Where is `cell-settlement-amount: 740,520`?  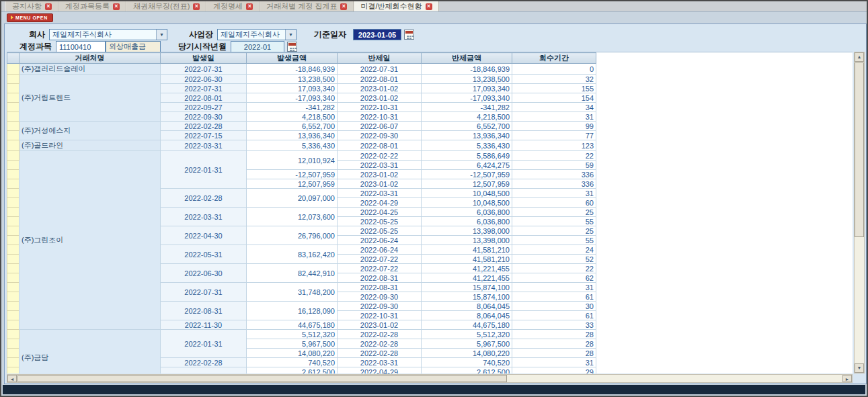
cell-settlement-amount: 740,520 is located at coordinates (467, 363).